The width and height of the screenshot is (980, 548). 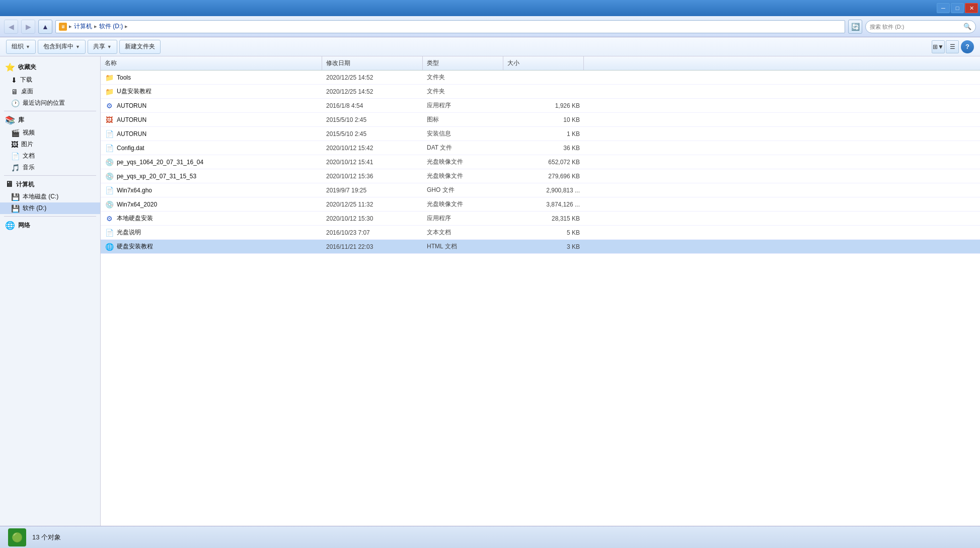 What do you see at coordinates (541, 63) in the screenshot?
I see `column-headers: 名称 修改日期 类型 大小` at bounding box center [541, 63].